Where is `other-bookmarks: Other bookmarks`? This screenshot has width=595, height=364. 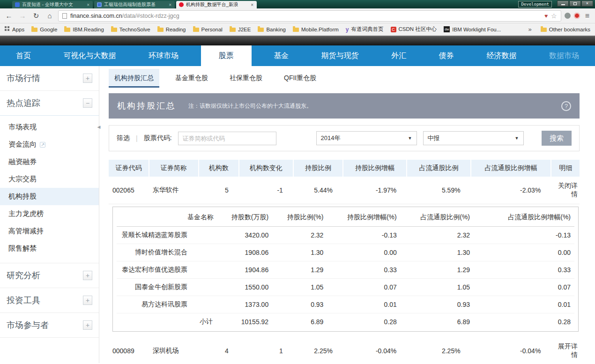
other-bookmarks: Other bookmarks is located at coordinates (565, 30).